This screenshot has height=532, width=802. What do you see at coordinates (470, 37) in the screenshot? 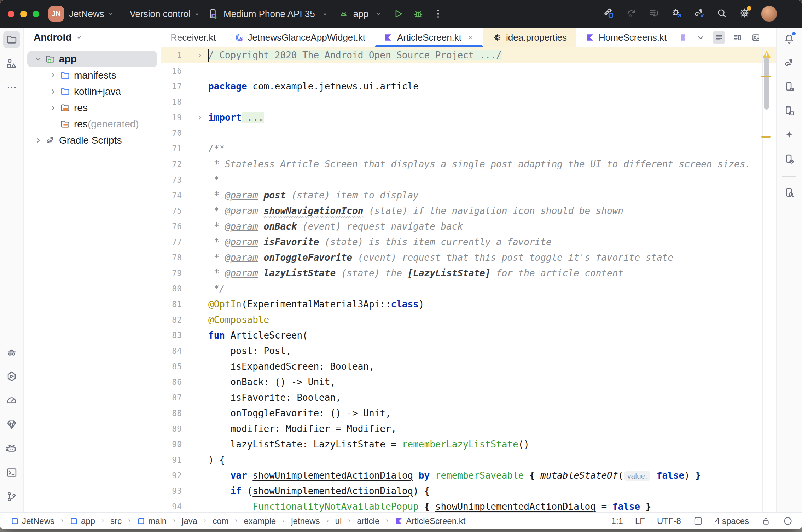
I see `close-icon` at bounding box center [470, 37].